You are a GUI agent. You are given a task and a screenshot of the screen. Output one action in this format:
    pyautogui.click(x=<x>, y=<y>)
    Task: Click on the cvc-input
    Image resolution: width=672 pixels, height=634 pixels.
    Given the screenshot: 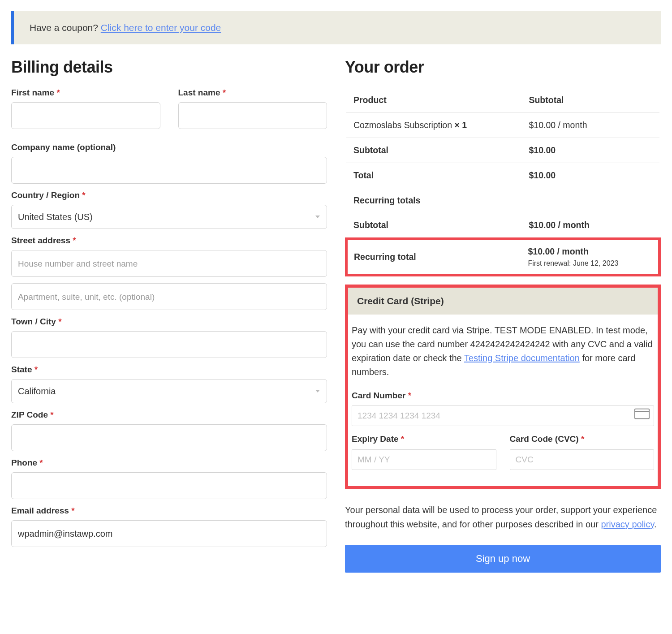 What is the action you would take?
    pyautogui.click(x=582, y=460)
    